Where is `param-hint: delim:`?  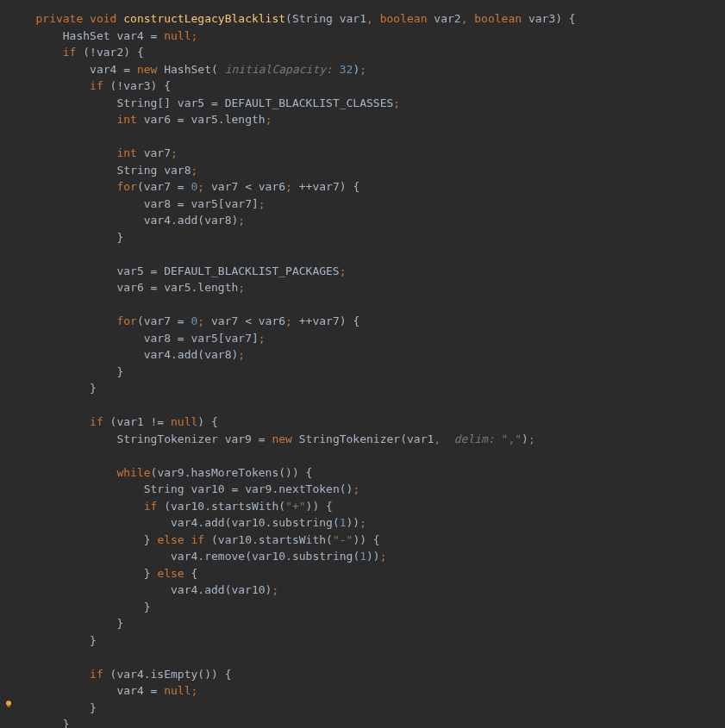
param-hint: delim: is located at coordinates (474, 439).